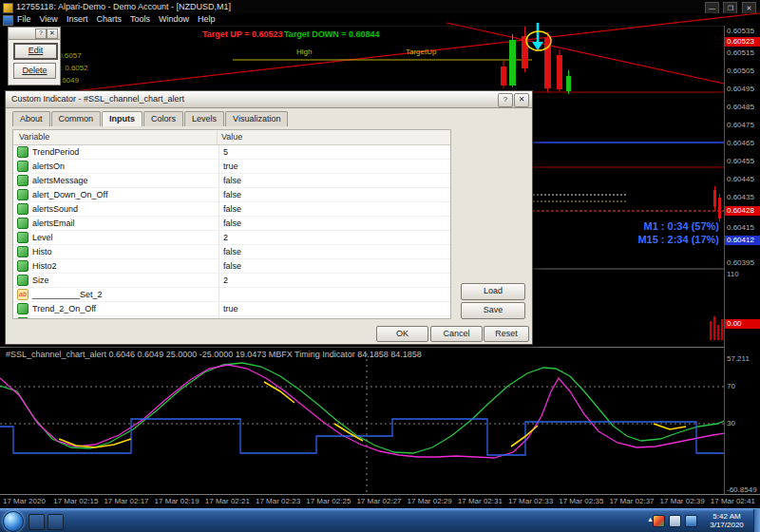 The height and width of the screenshot is (532, 760). Describe the element at coordinates (232, 281) in the screenshot. I see `param-row: Size2` at that location.